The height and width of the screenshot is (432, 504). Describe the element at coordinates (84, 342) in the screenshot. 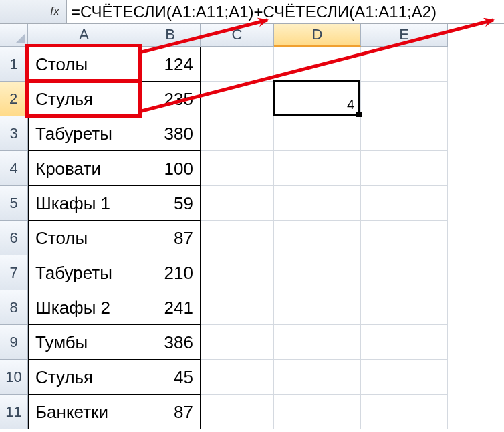

I see `cell-A9: Тумбы` at that location.